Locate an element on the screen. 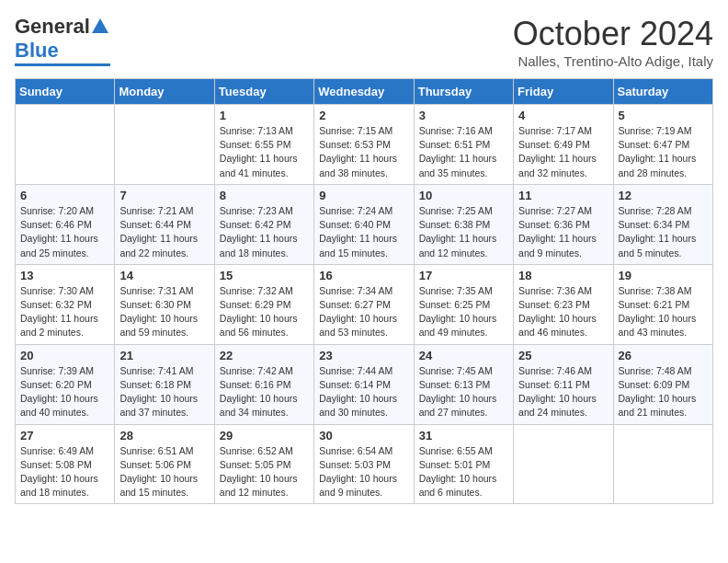 The width and height of the screenshot is (728, 563). calendar-cell: 30Sunrise: 6:54 AM Sunset: 5:03 PM Dayli… is located at coordinates (364, 464).